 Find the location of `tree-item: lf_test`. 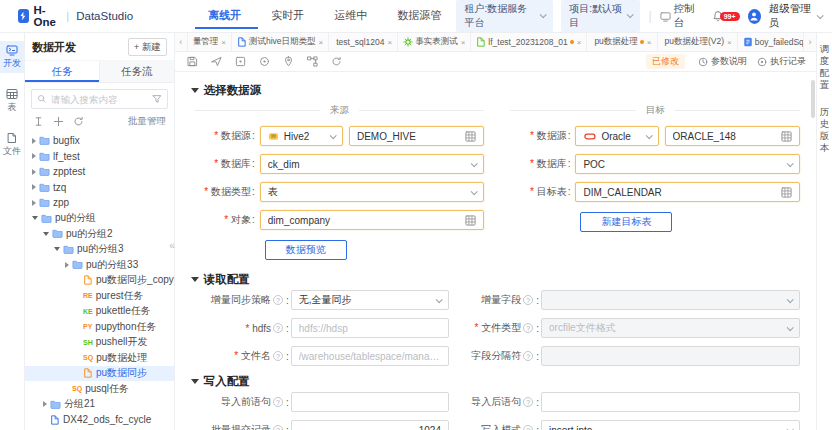

tree-item: lf_test is located at coordinates (100, 157).